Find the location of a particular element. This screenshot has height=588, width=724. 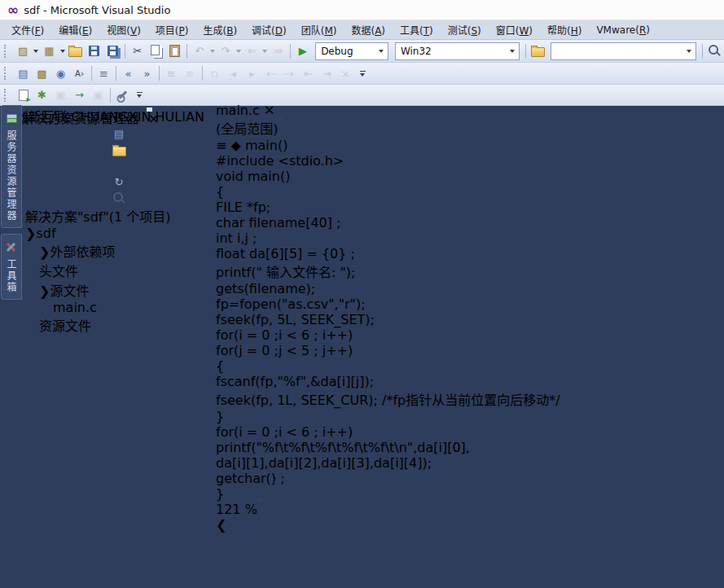

tree-item-label: main.c is located at coordinates (75, 308).